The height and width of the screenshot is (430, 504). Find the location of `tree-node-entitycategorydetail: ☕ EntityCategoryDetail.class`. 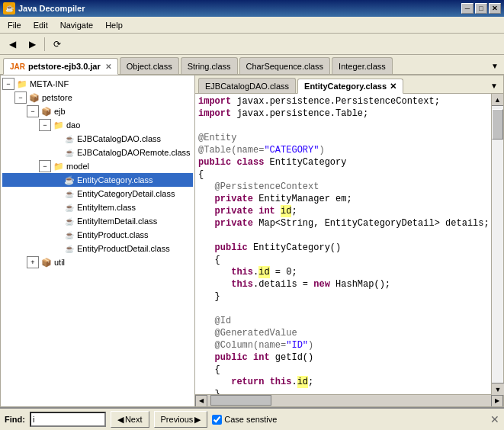

tree-node-entitycategorydetail: ☕ EntityCategoryDetail.class is located at coordinates (98, 194).